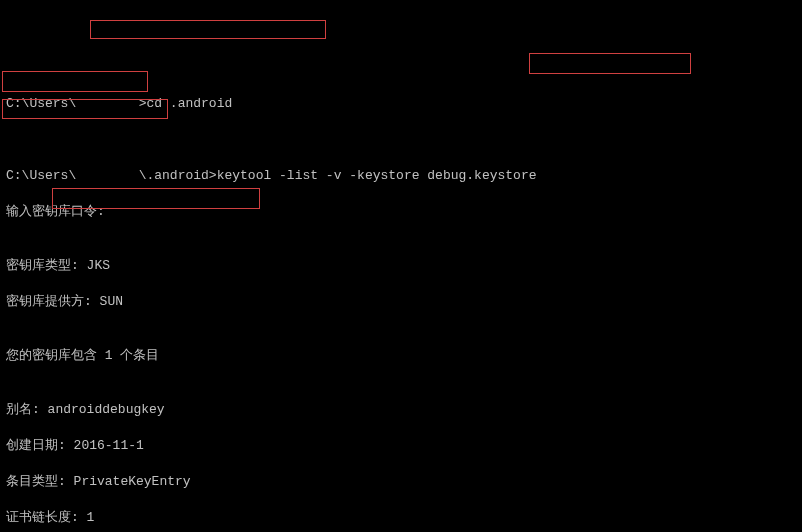 Image resolution: width=802 pixels, height=532 pixels. Describe the element at coordinates (401, 446) in the screenshot. I see `creation-date: 创建日期: 2016-11-1` at that location.